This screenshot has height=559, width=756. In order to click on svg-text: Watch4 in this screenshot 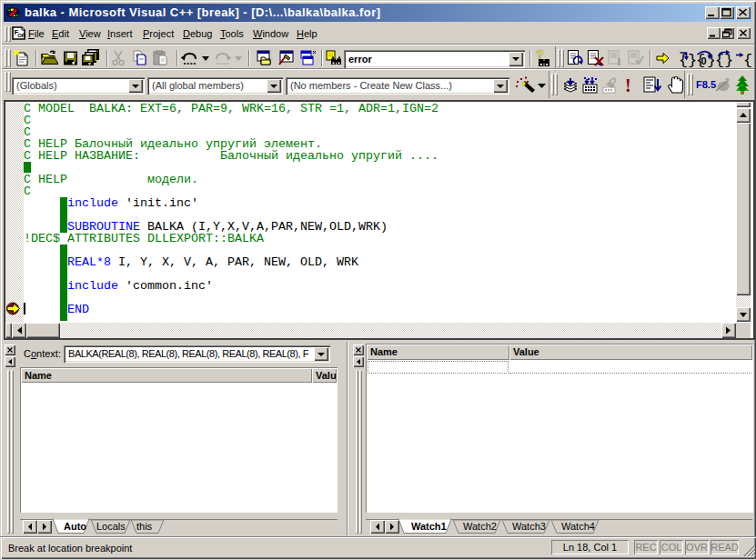, I will do `click(579, 526)`.